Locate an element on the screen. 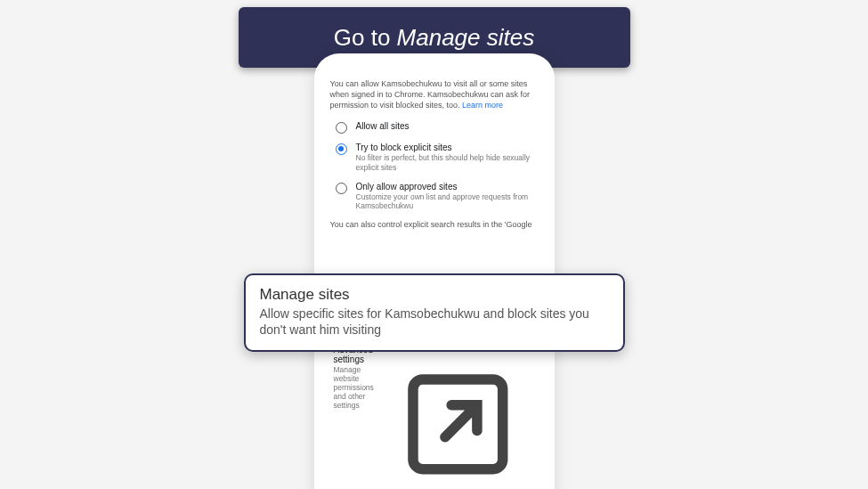 The width and height of the screenshot is (868, 489). option-title: Try to block explicit sites is located at coordinates (447, 148).